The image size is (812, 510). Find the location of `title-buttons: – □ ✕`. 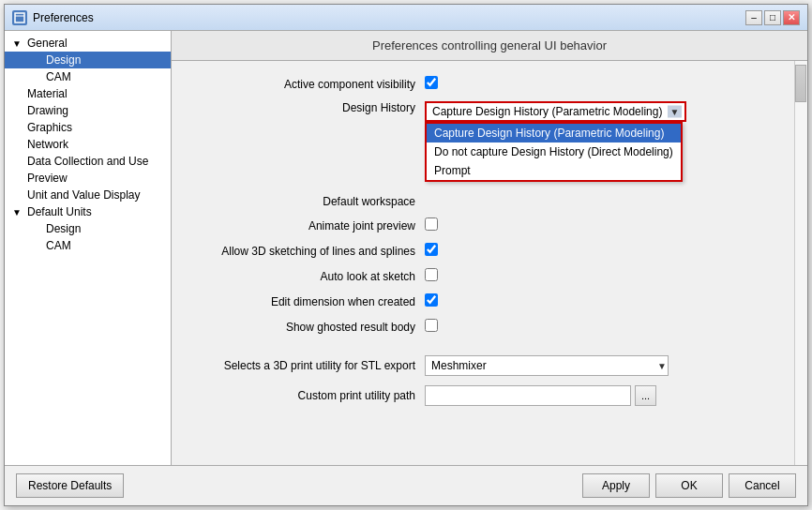

title-buttons: – □ ✕ is located at coordinates (773, 18).